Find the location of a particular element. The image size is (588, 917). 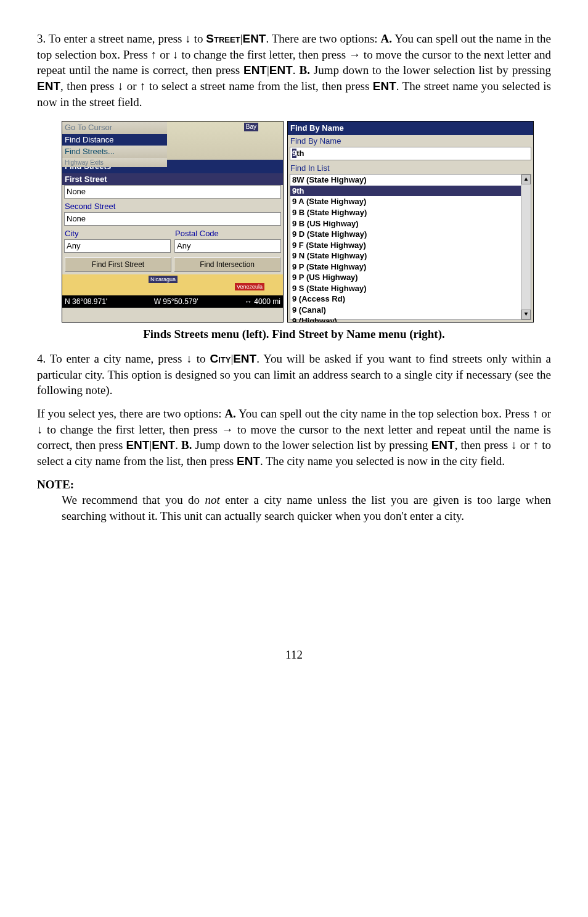

menu-item: Go To Cursor is located at coordinates (115, 128).